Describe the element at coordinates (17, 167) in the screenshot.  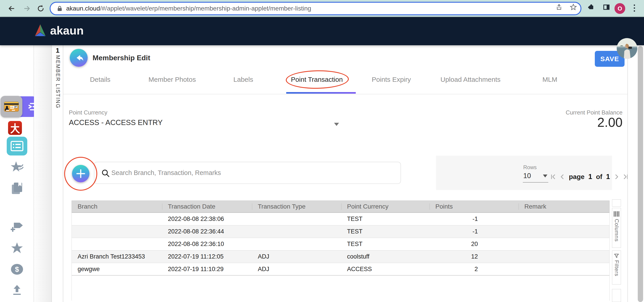
I see `loyalty-star-item` at that location.